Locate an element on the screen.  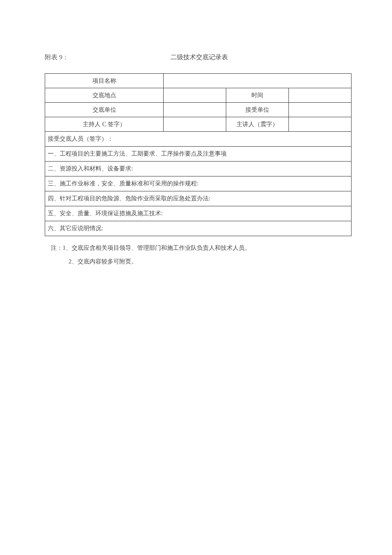
row-project: 项目名称 is located at coordinates (199, 81).